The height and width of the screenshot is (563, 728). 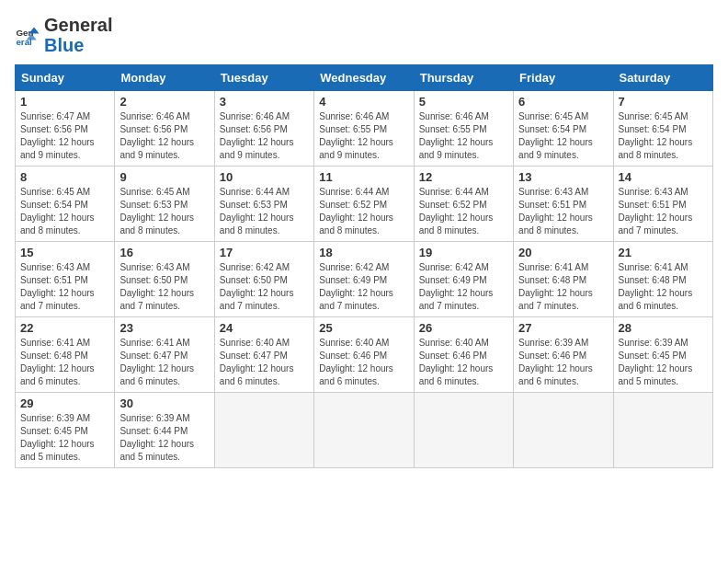 What do you see at coordinates (364, 177) in the screenshot?
I see `day-number: 11` at bounding box center [364, 177].